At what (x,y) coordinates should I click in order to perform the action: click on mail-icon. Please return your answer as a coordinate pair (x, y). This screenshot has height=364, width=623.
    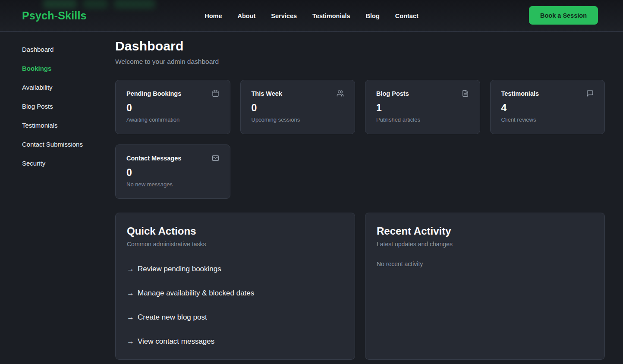
    Looking at the image, I should click on (216, 158).